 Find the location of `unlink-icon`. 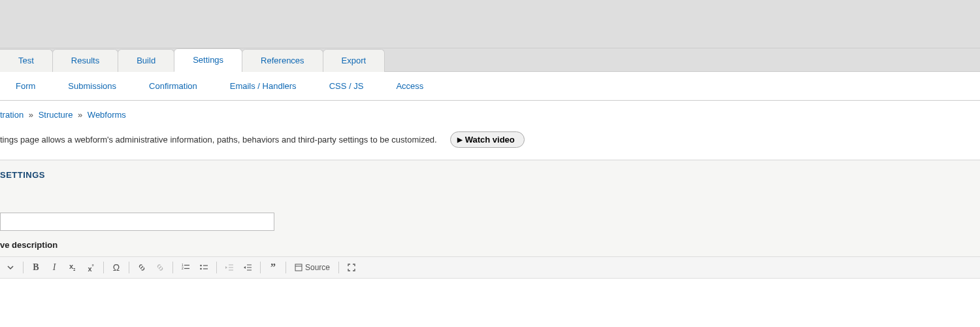

unlink-icon is located at coordinates (160, 267).